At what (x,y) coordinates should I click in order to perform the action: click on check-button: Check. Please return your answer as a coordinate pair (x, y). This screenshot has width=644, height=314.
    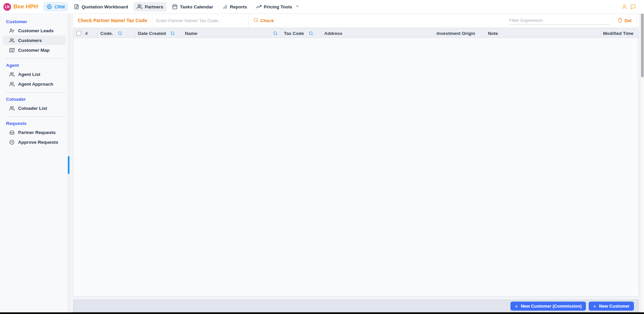
    Looking at the image, I should click on (264, 20).